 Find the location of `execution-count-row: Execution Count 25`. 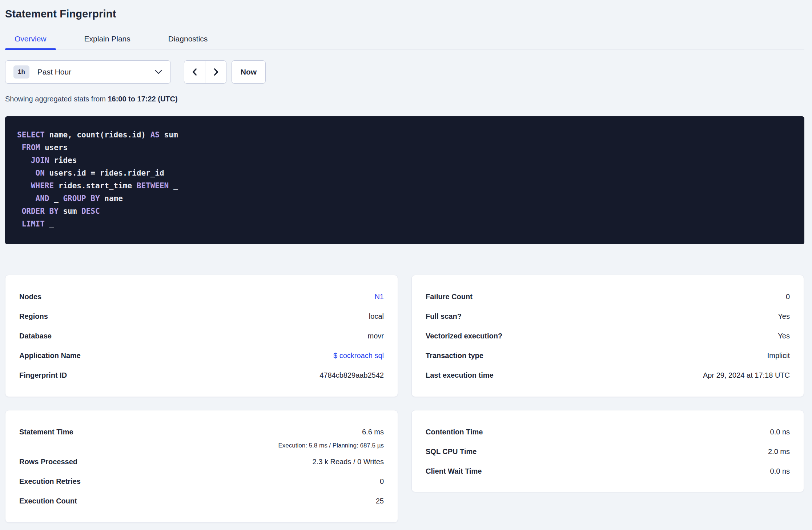

execution-count-row: Execution Count 25 is located at coordinates (201, 501).